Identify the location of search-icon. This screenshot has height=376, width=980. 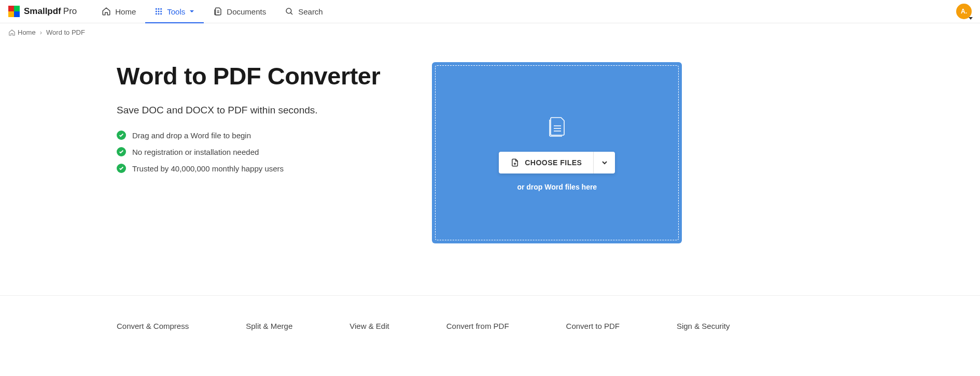
(289, 11).